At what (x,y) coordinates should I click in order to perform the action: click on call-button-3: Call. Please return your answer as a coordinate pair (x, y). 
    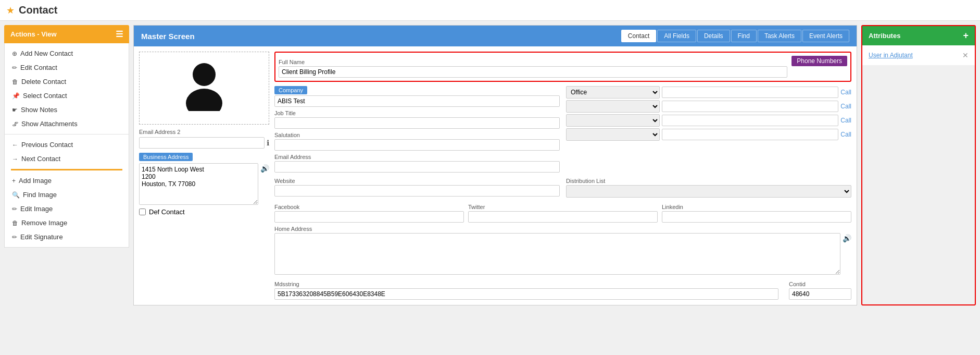
    Looking at the image, I should click on (846, 134).